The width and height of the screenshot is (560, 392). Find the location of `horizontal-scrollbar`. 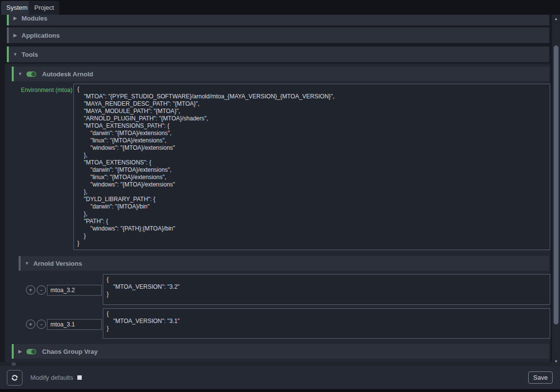

horizontal-scrollbar is located at coordinates (276, 364).